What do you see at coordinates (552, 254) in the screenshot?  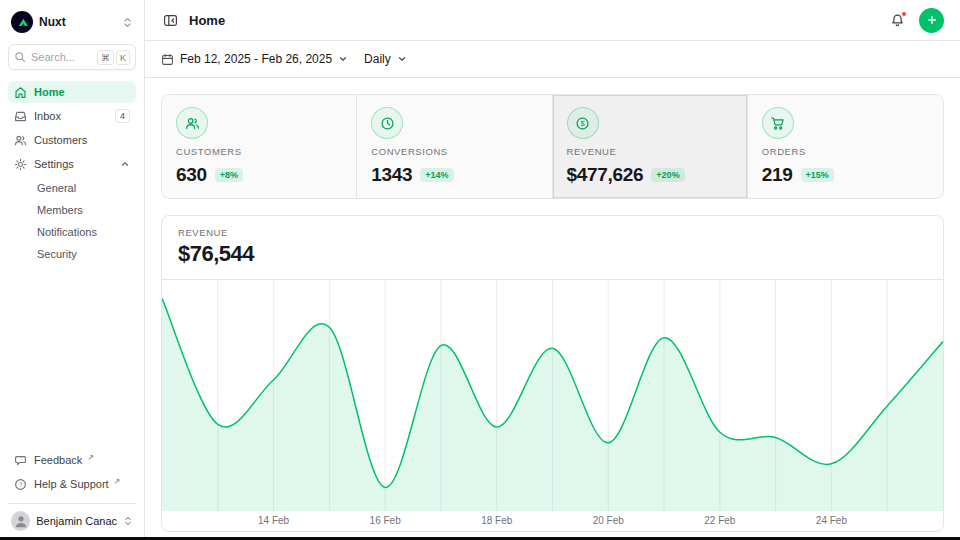 I see `chart-metric-value: $76,544` at bounding box center [552, 254].